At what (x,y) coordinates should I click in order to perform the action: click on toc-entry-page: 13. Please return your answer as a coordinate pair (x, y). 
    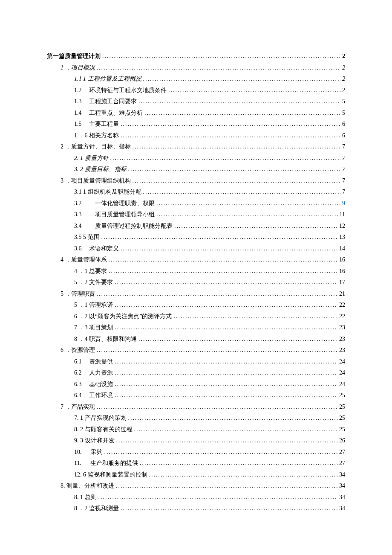
    Looking at the image, I should click on (341, 237).